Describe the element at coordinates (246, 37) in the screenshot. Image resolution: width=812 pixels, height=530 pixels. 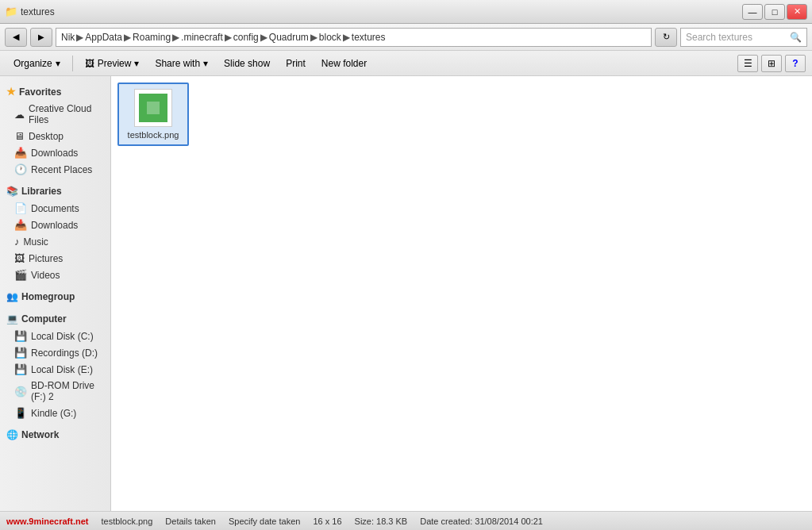
I see `path-segment: config` at that location.